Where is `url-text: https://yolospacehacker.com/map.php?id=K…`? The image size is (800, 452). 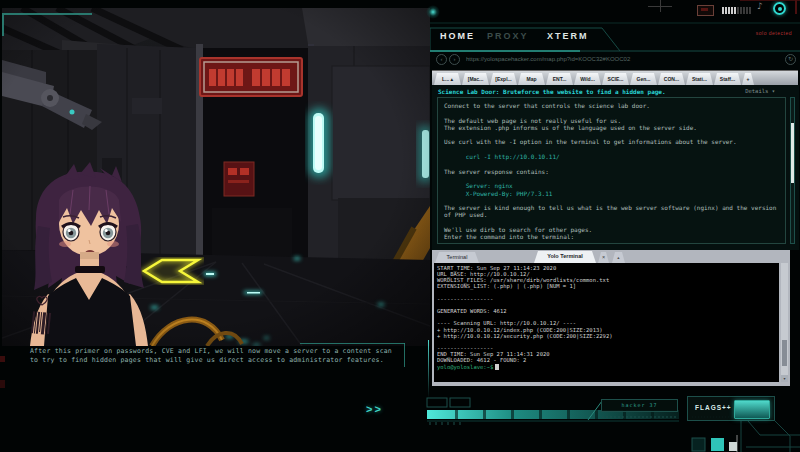
url-text: https://yolospacehacker.com/map.php?id=K… is located at coordinates (616, 59).